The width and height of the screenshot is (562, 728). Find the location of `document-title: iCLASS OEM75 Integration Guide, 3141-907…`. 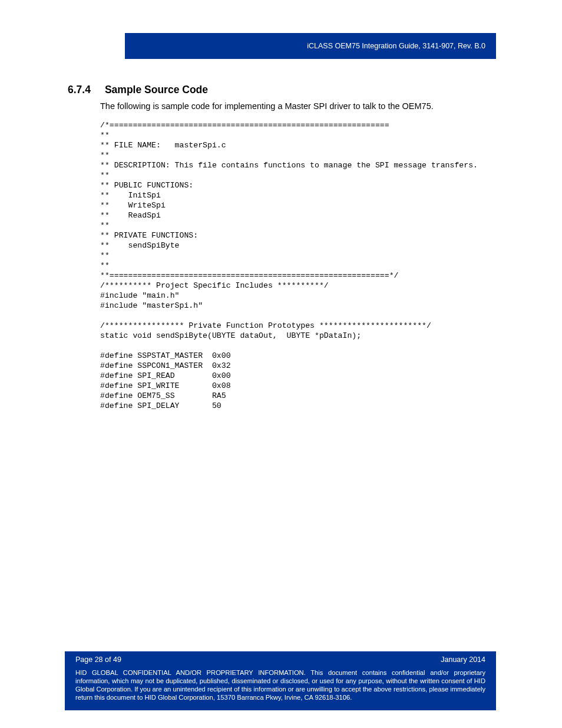

document-title: iCLASS OEM75 Integration Guide, 3141-907… is located at coordinates (396, 46).